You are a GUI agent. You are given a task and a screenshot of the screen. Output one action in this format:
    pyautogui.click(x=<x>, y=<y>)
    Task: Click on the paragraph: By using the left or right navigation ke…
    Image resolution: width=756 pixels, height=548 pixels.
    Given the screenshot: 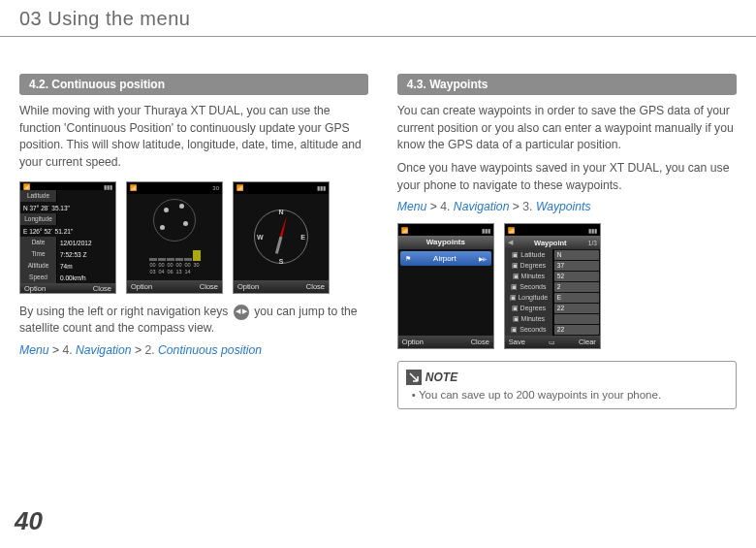 What is the action you would take?
    pyautogui.click(x=194, y=320)
    